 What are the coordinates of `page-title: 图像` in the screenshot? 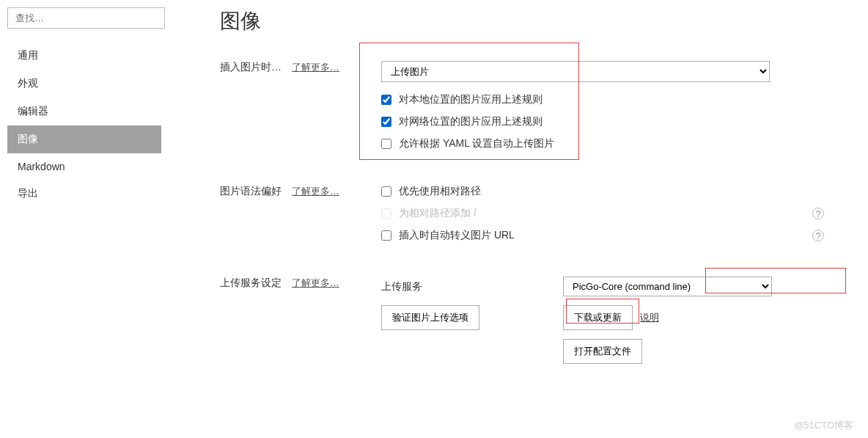 It's located at (533, 21).